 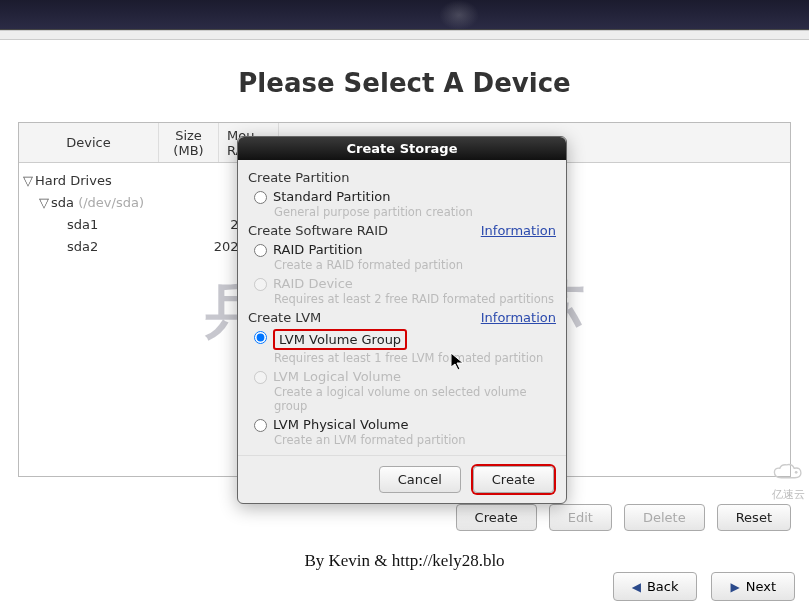 I want to click on page-title: Please Select A Device, so click(x=404, y=81).